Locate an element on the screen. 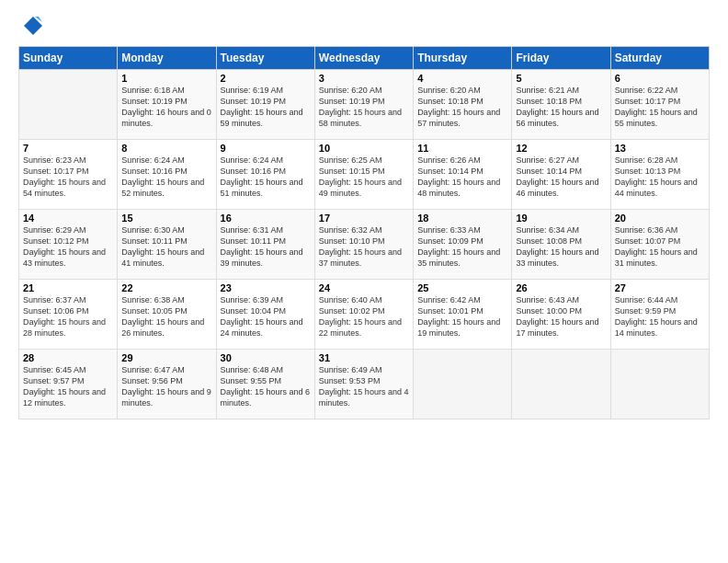 The width and height of the screenshot is (728, 563). day-info: Sunrise: 6:38 AMSunset: 10:05 PMDaylight… is located at coordinates (166, 316).